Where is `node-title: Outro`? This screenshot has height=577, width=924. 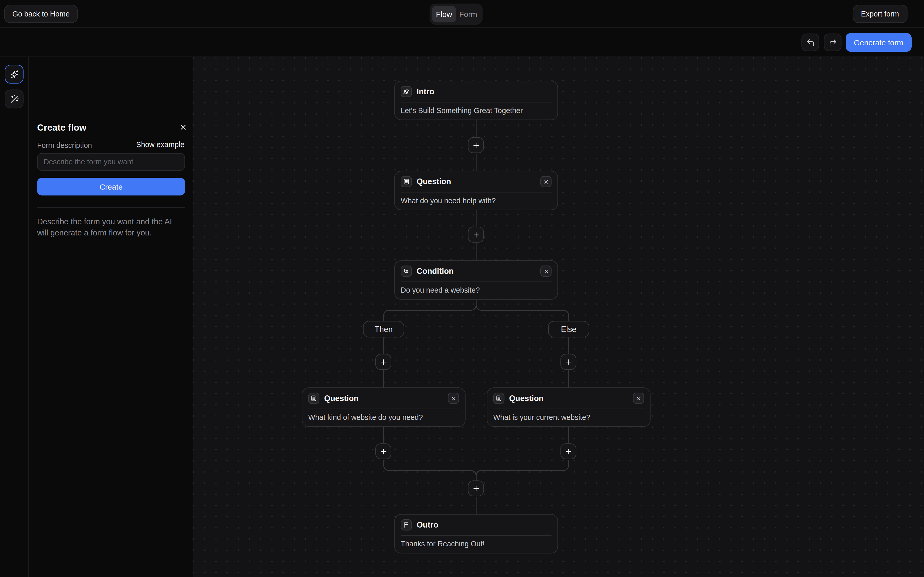
node-title: Outro is located at coordinates (484, 525).